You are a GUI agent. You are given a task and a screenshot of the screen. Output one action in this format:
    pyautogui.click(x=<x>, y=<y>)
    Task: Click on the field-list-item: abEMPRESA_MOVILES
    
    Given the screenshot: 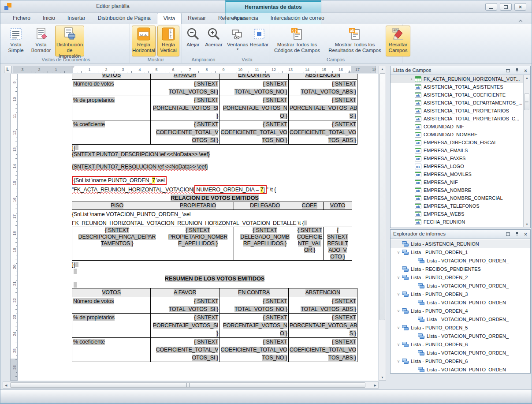 What is the action you would take?
    pyautogui.click(x=460, y=174)
    